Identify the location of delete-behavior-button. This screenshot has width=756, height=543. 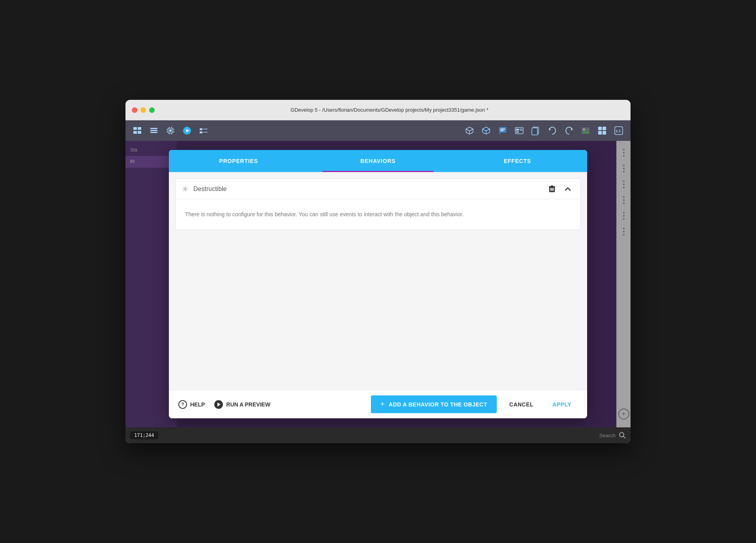
(552, 189).